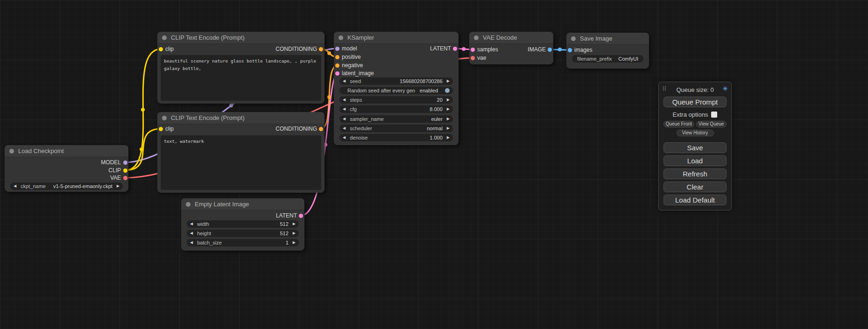 The height and width of the screenshot is (329, 868). Describe the element at coordinates (396, 100) in the screenshot. I see `steps-widget: ◀ steps 20 ▶` at that location.